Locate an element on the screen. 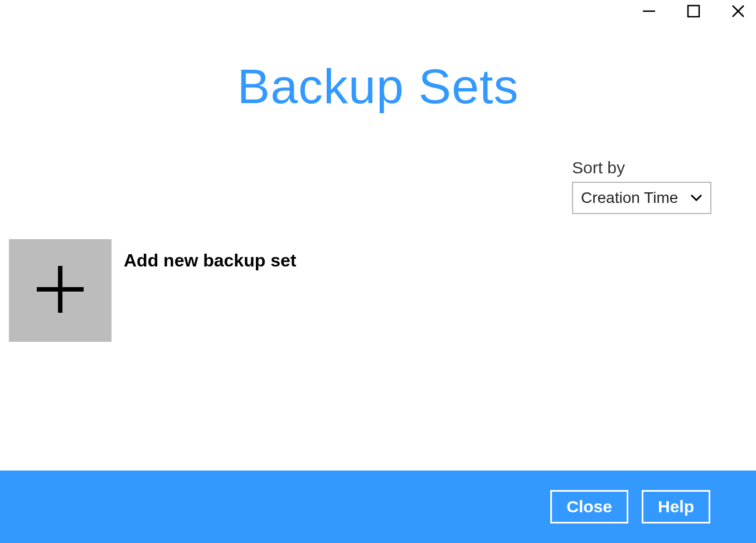 Image resolution: width=756 pixels, height=543 pixels. close-button: Close is located at coordinates (589, 507).